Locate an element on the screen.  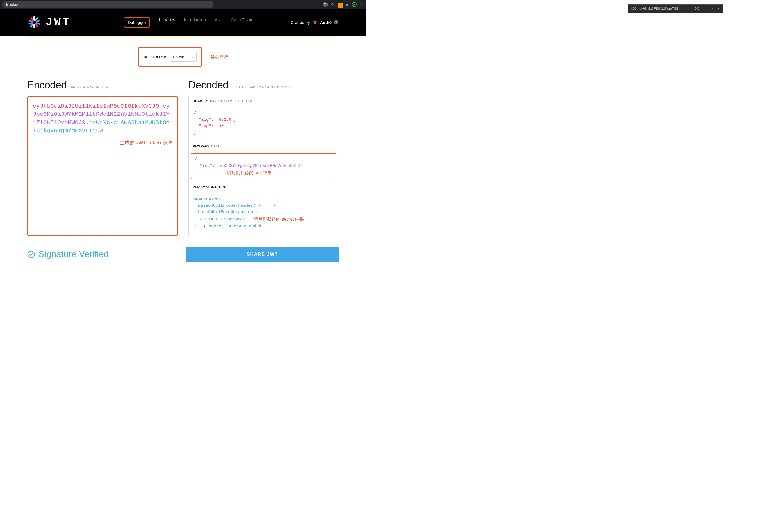
decoded-signature-panel: VERIFY SIGNATURE HMACSHA256( base64UrlEn… is located at coordinates (264, 209).